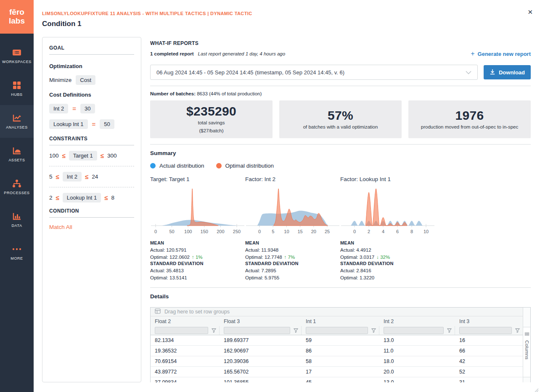  Describe the element at coordinates (17, 89) in the screenshot. I see `sidebar-item-hubs: HUBS` at that location.